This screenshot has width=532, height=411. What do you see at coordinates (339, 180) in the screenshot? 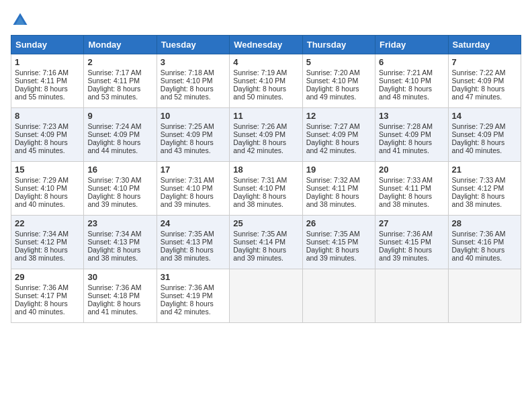
I see `day-info-line: Sunrise: 7:32 AM` at bounding box center [339, 180].